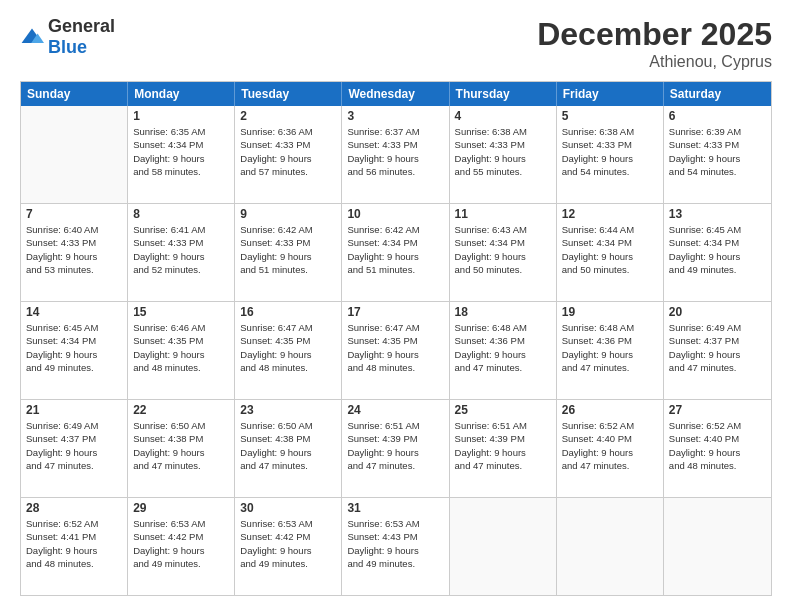 The width and height of the screenshot is (792, 612). Describe the element at coordinates (288, 132) in the screenshot. I see `cell-line: Sunrise: 6:36 AM` at that location.